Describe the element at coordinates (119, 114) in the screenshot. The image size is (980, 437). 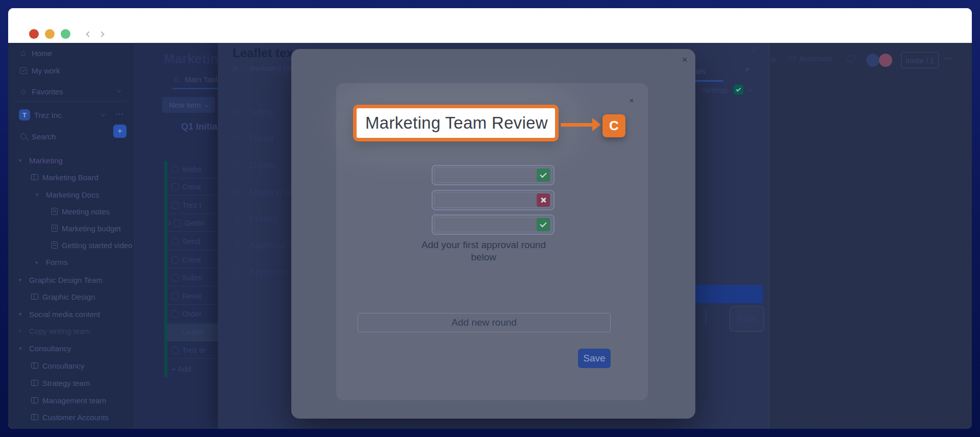
I see `workspace-menu-icon: ···` at that location.